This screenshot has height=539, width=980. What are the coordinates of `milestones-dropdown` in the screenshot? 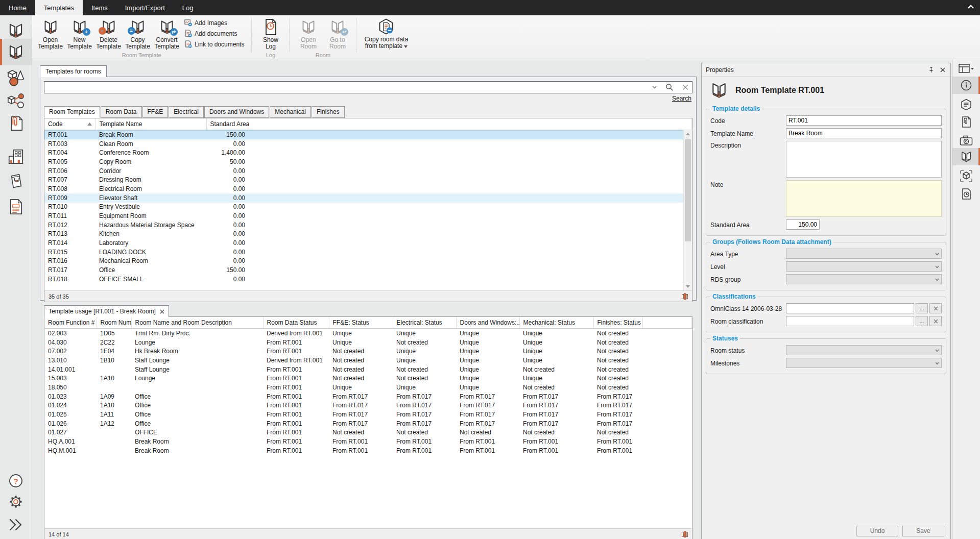 It's located at (864, 363).